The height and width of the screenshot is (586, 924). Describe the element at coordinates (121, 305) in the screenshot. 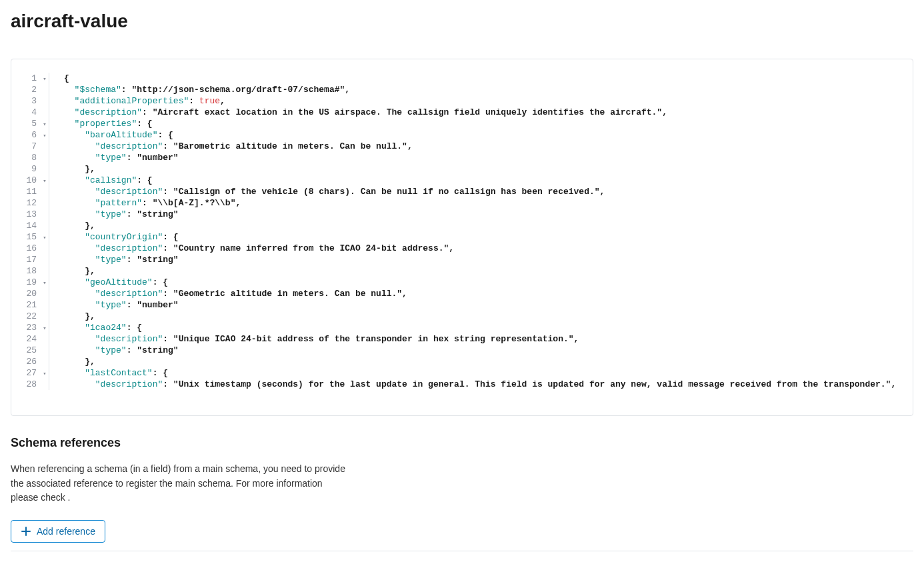

I see `code-content: "type": "number"` at that location.